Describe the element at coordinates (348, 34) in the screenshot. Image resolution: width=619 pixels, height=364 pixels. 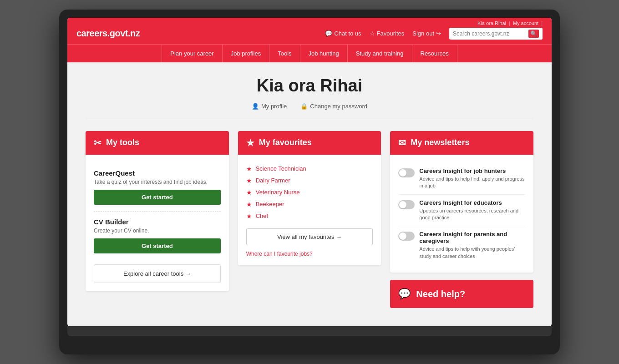
I see `chat-label: Chat to us` at that location.